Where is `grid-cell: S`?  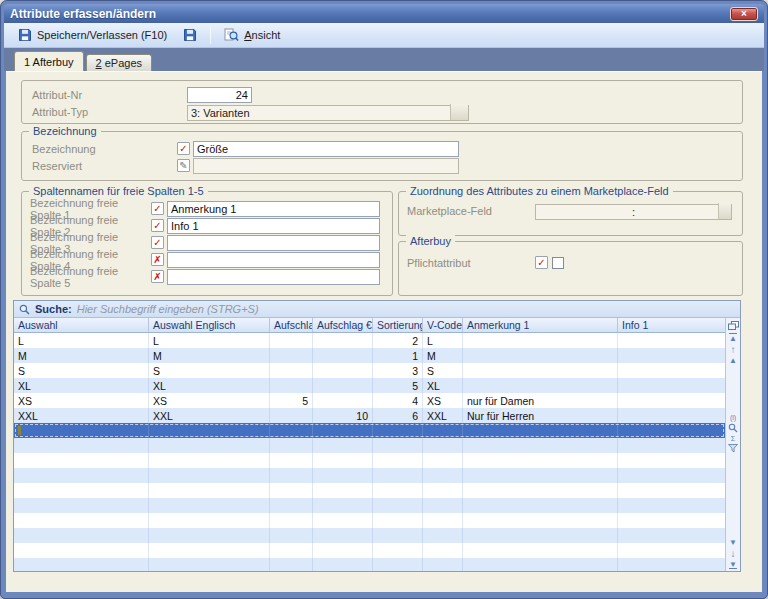
grid-cell: S is located at coordinates (443, 370).